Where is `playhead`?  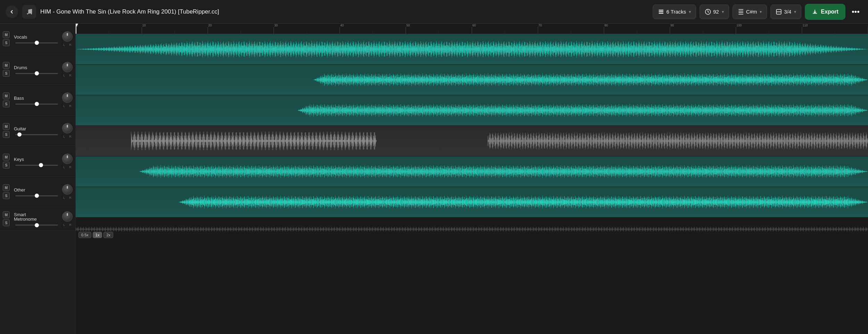 playhead is located at coordinates (76, 28).